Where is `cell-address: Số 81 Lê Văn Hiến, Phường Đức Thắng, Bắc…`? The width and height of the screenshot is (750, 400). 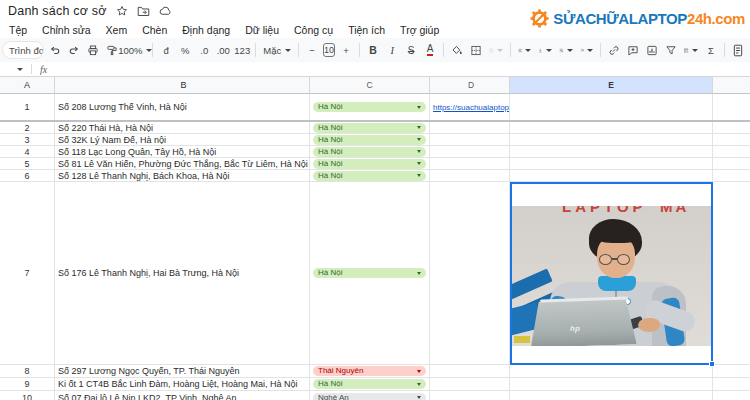 cell-address: Số 81 Lê Văn Hiến, Phường Đức Thắng, Bắc… is located at coordinates (182, 164).